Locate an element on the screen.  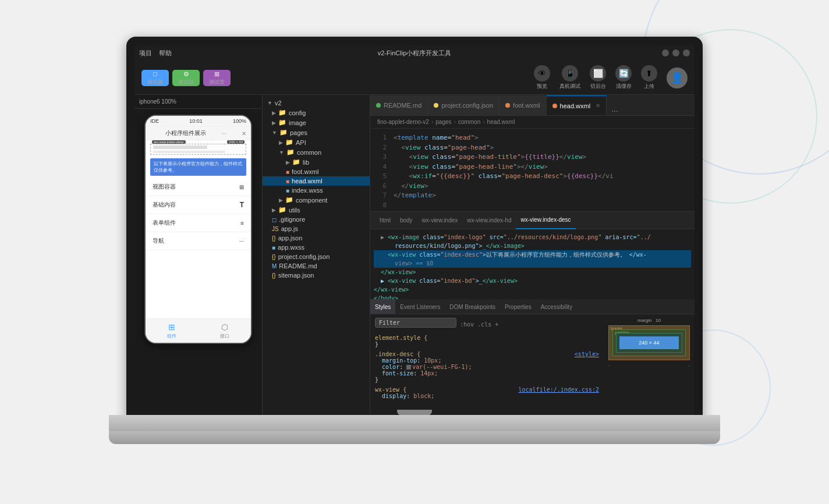
dom-line-3: <wx-view class="index-desc">以下将展示小程序官方组件… is located at coordinates (532, 255).